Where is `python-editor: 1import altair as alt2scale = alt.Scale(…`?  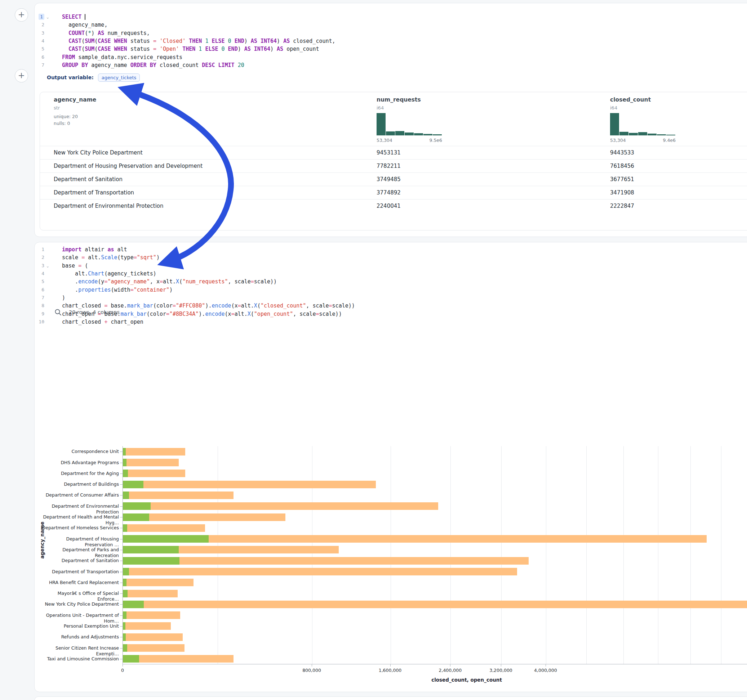 python-editor: 1import altair as alt2scale = alt.Scale(… is located at coordinates (387, 286).